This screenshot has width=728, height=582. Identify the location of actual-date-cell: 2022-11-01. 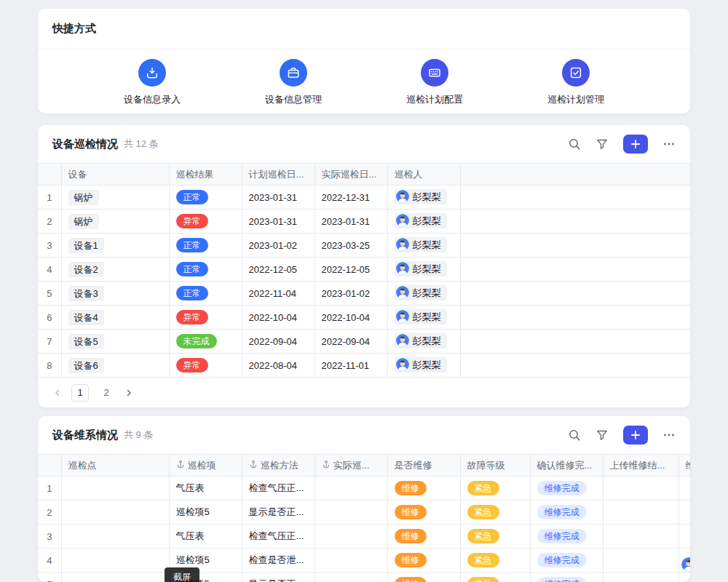
(351, 365).